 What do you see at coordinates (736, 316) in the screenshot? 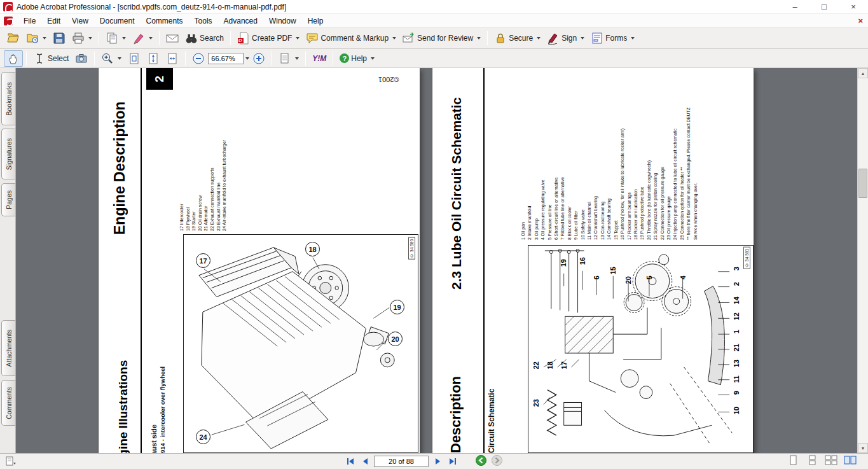
I see `callout-12: 12` at bounding box center [736, 316].